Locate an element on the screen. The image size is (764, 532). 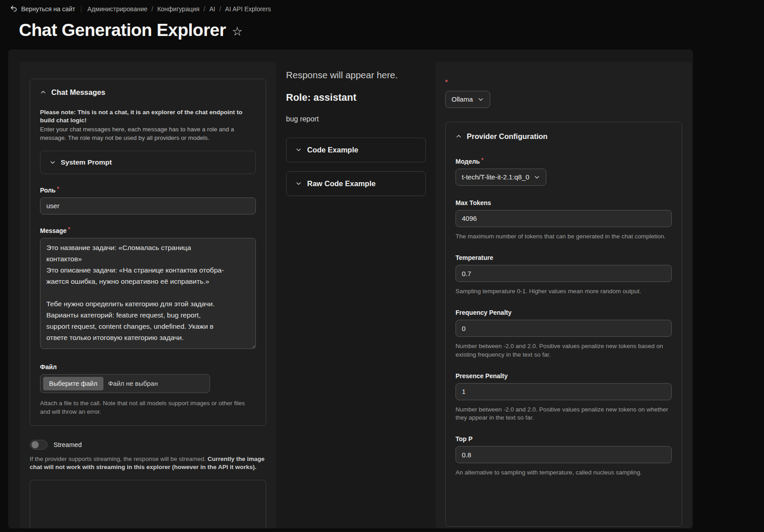
top-navigation: Вернуться на сайт Администрирование / Ко… is located at coordinates (382, 20).